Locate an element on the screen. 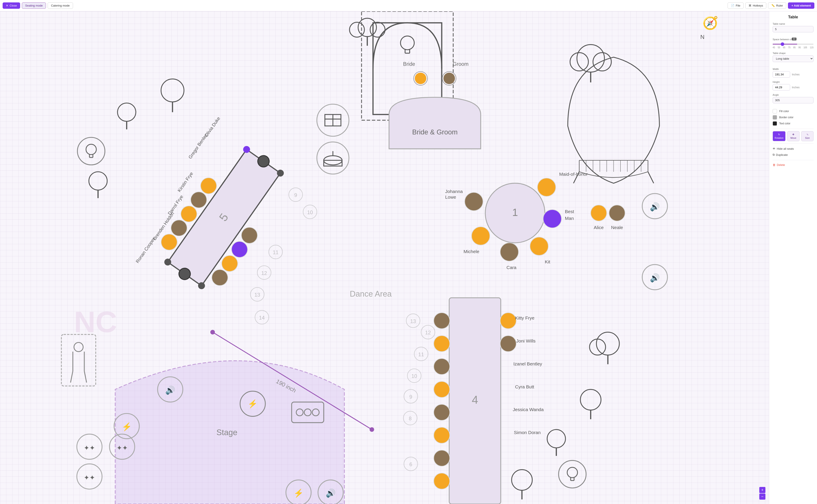  hotkeys-button: ⌘ Hotkeys is located at coordinates (756, 5).